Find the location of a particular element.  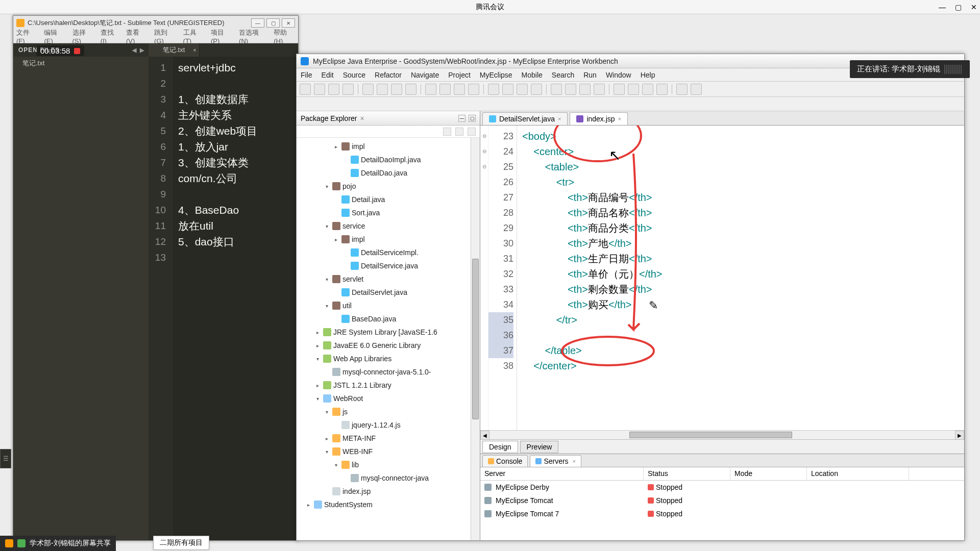

maximize-icon: ▢ is located at coordinates (959, 7).